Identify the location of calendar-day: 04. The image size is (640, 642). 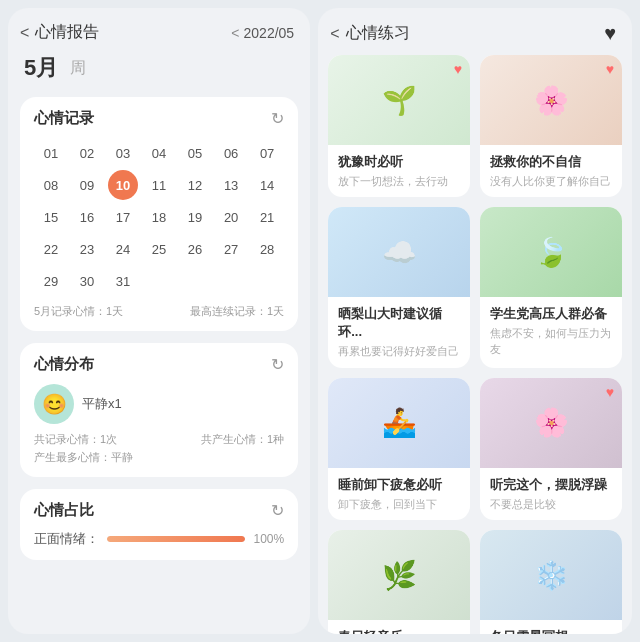
(159, 153).